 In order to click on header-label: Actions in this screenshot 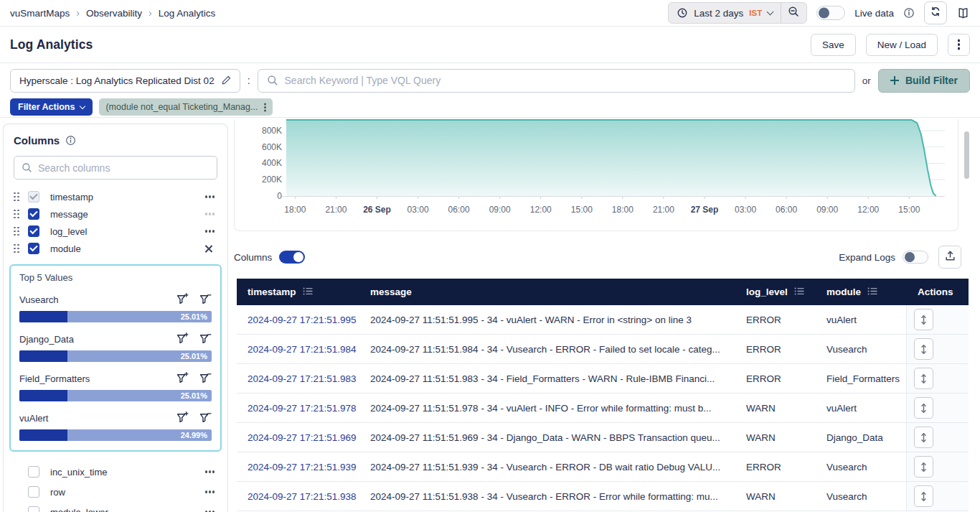, I will do `click(936, 292)`.